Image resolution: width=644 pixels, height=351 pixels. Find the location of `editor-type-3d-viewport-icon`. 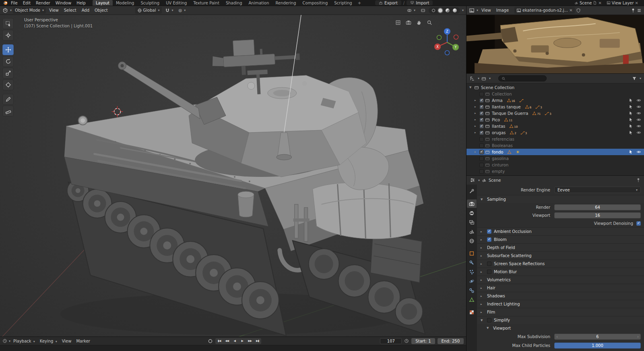

editor-type-3d-viewport-icon is located at coordinates (5, 10).